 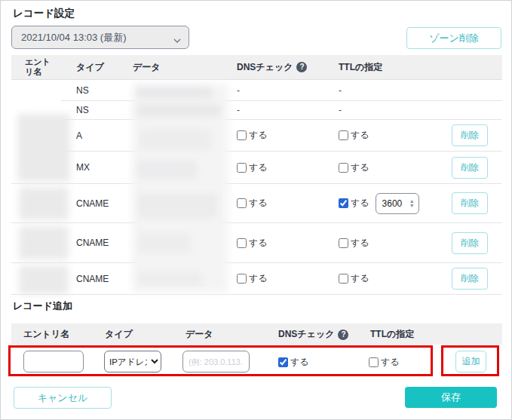 I want to click on ttl-value-input: 3600 ▲▼, so click(x=397, y=204).